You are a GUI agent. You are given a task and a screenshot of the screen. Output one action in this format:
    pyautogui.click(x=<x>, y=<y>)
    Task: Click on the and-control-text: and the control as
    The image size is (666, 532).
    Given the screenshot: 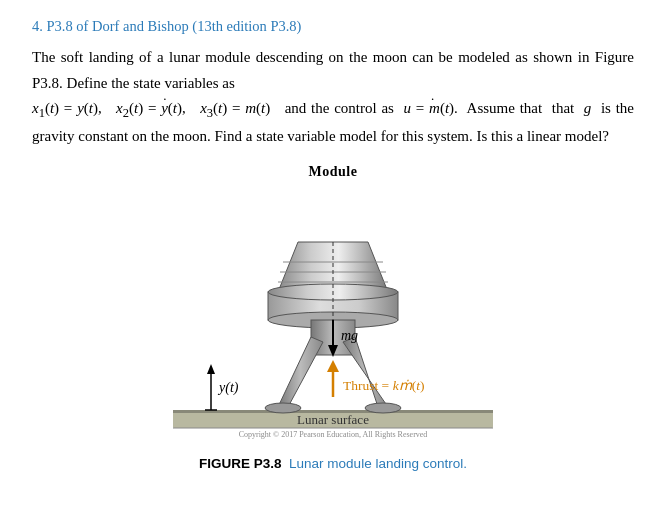 What is the action you would take?
    pyautogui.click(x=340, y=108)
    